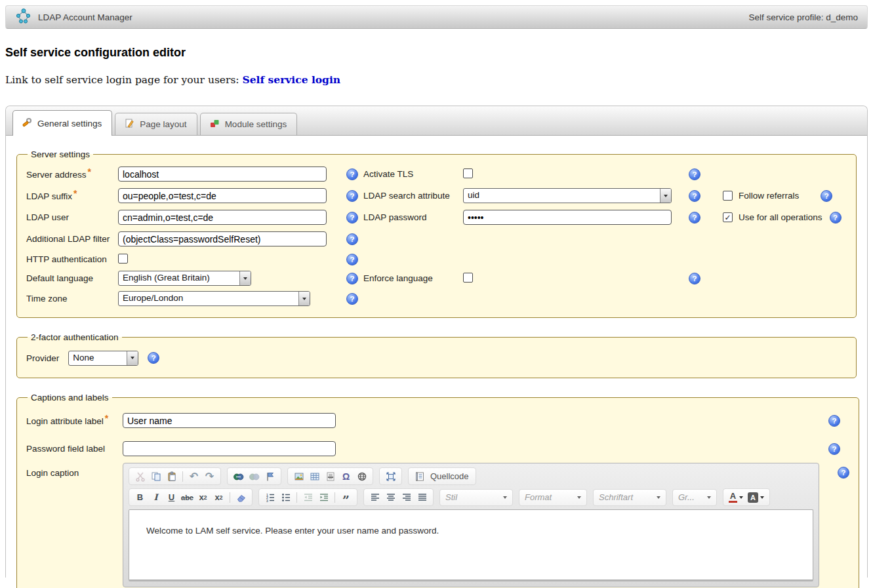  Describe the element at coordinates (75, 337) in the screenshot. I see `two-factor-legend: 2-factor authentication` at that location.